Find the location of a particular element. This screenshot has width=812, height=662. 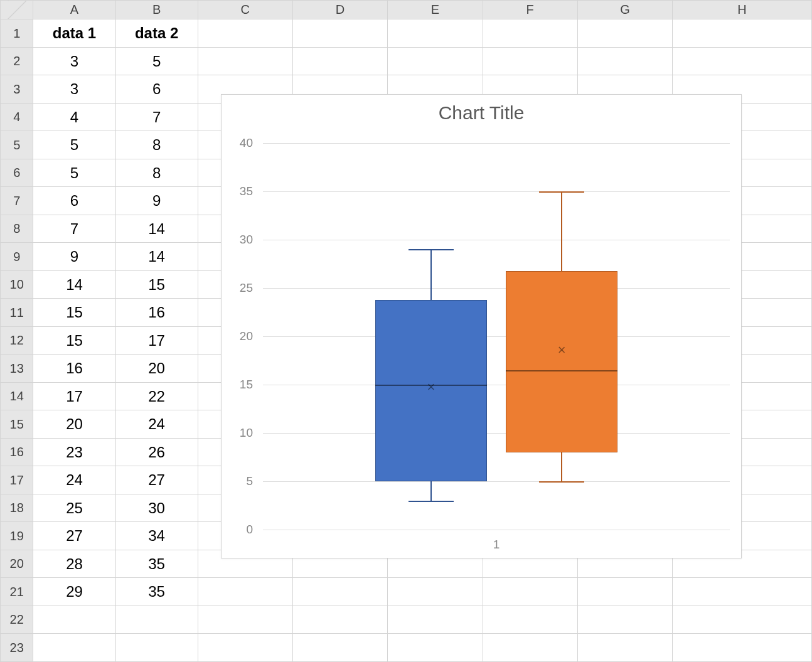

cell-A7: 6 is located at coordinates (74, 201).